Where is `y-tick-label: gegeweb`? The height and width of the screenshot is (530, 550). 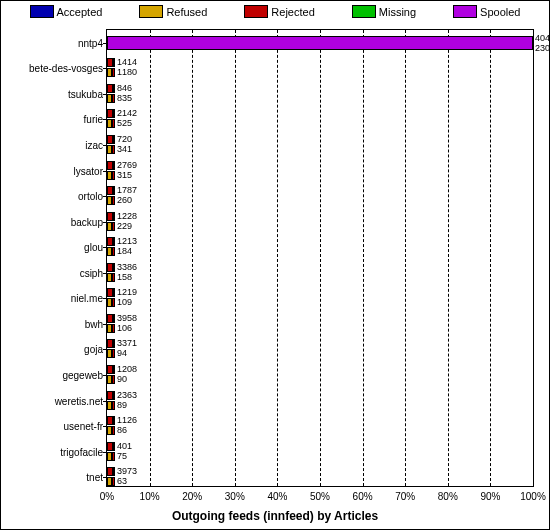 y-tick-label: gegeweb is located at coordinates (82, 374).